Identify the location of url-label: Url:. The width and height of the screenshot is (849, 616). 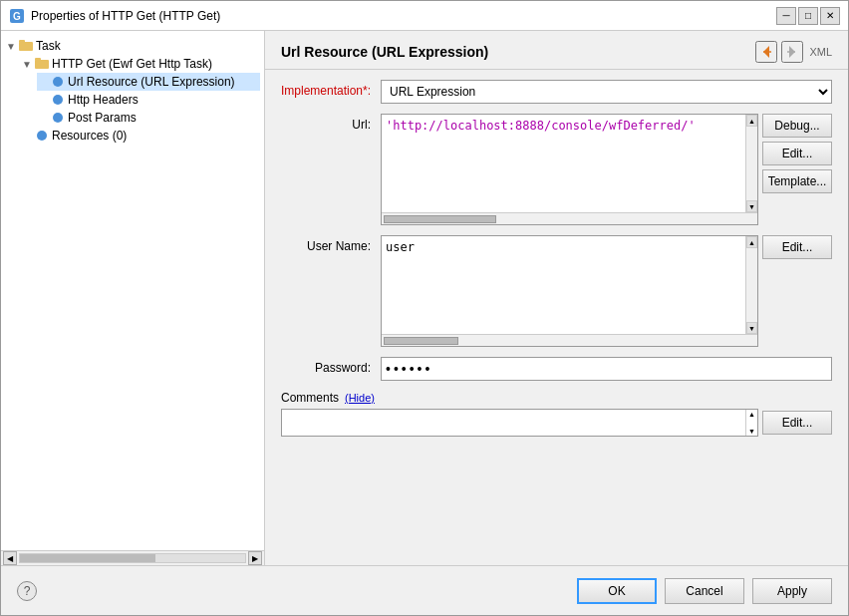
(331, 123).